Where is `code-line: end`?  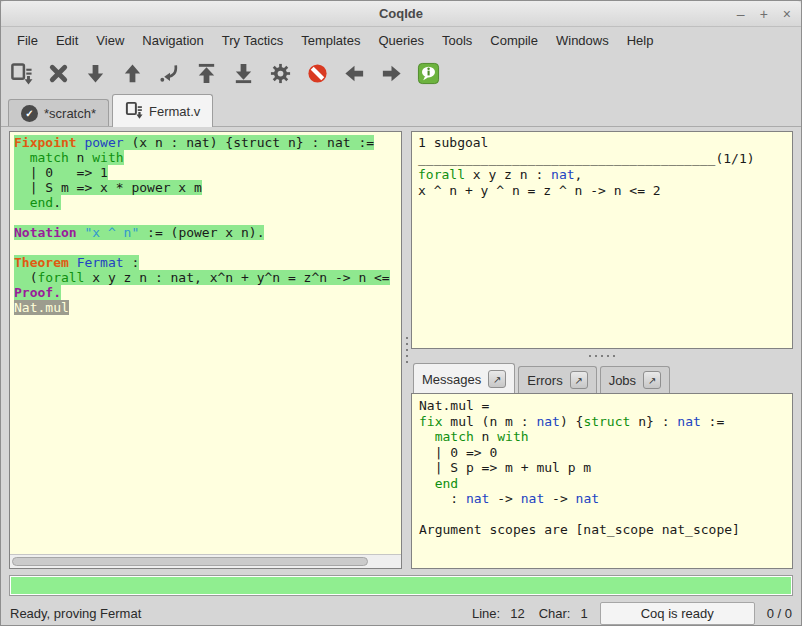 code-line: end is located at coordinates (602, 484).